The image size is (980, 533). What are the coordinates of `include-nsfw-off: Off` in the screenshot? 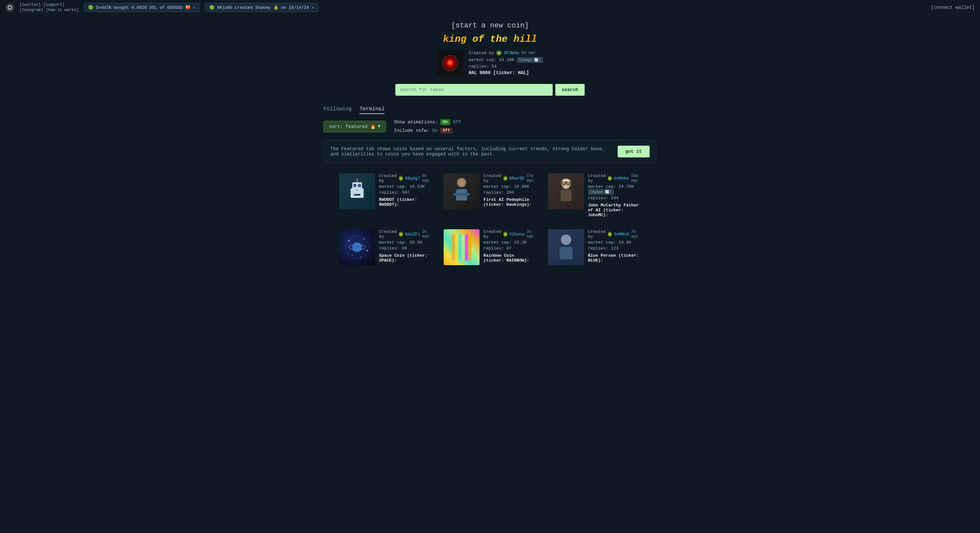 It's located at (446, 131).